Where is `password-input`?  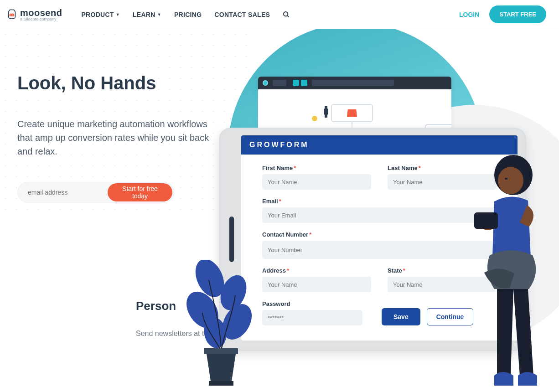
password-input is located at coordinates (312, 318).